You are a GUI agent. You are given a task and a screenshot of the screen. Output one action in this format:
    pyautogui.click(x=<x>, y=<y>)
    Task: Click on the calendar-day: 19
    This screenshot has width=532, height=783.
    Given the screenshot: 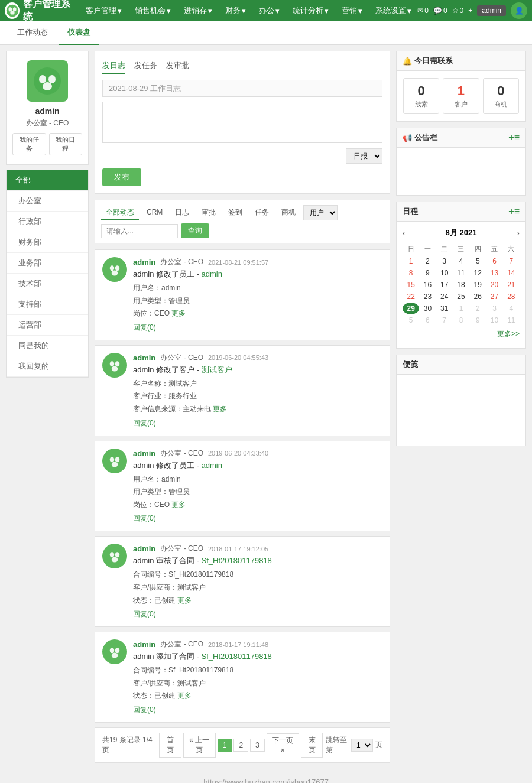 What is the action you would take?
    pyautogui.click(x=478, y=285)
    